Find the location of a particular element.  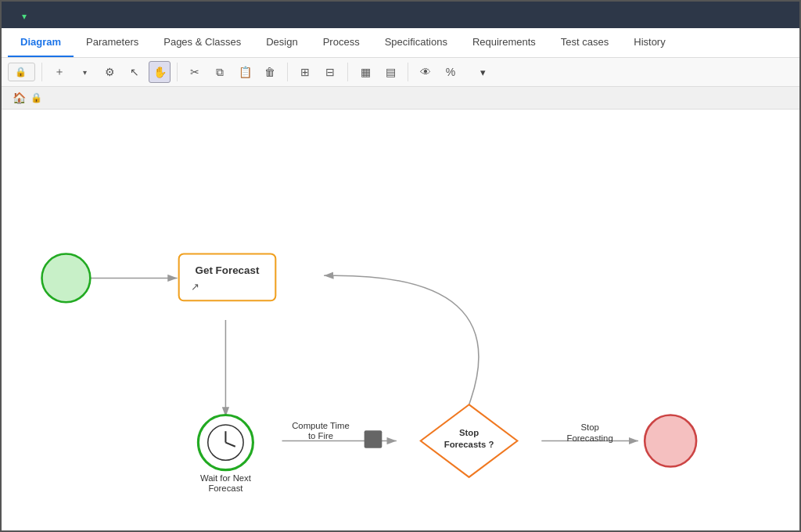

table-button: ▦ is located at coordinates (365, 72).